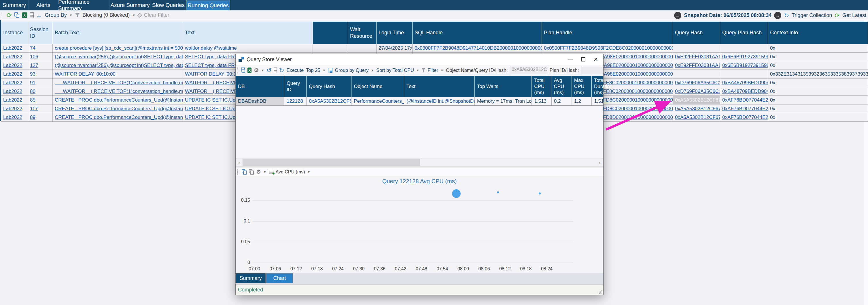 The image size is (868, 305). What do you see at coordinates (855, 16) in the screenshot?
I see `get-latest-button: Get Latest` at bounding box center [855, 16].